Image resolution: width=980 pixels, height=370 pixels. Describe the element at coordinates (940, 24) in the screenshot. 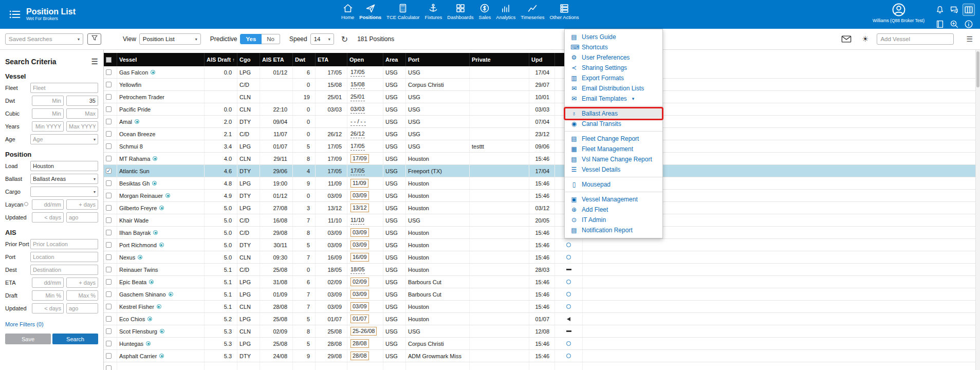

I see `book-icon` at that location.